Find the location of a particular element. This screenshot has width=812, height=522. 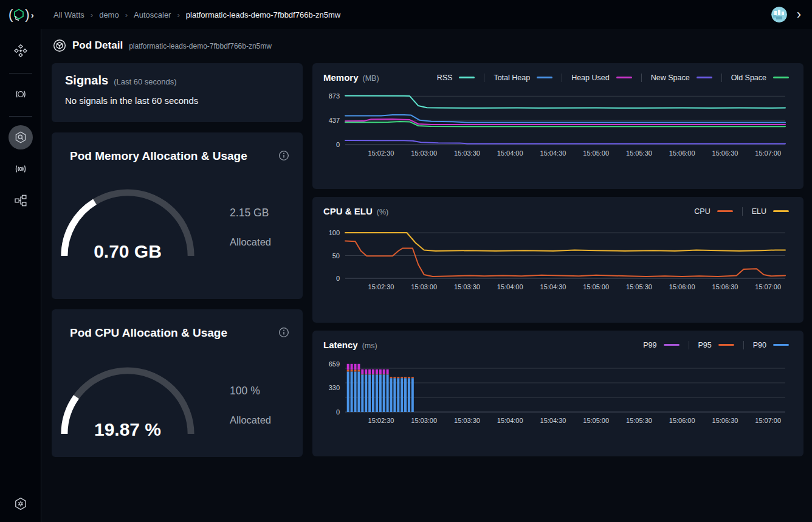

y-tick-label: 437 is located at coordinates (334, 120).